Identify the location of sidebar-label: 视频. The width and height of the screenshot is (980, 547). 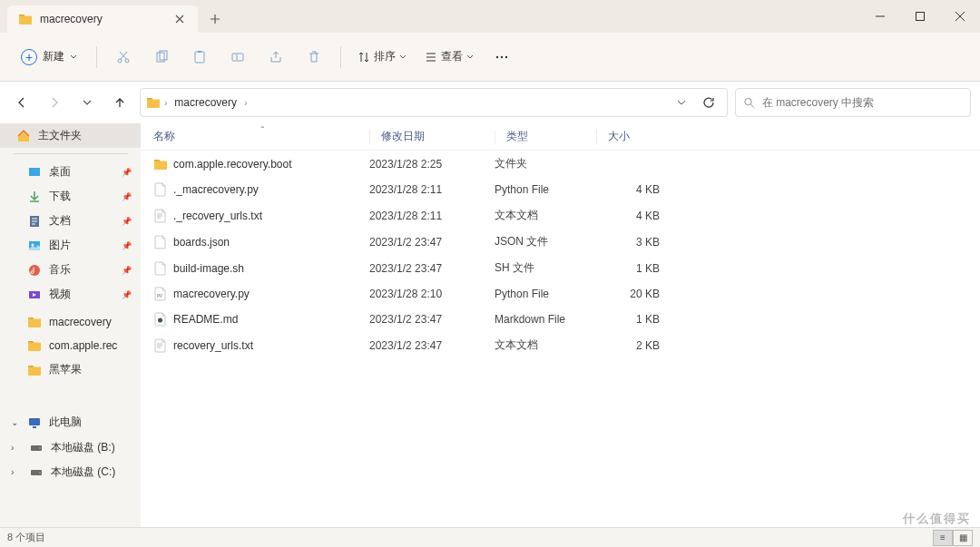
(60, 294).